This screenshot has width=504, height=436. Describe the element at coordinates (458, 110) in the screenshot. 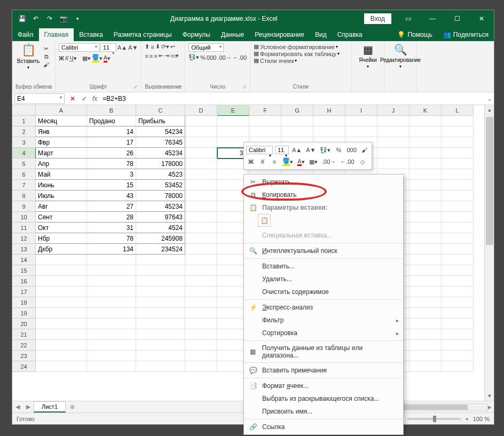

I see `col-header-L: L` at that location.